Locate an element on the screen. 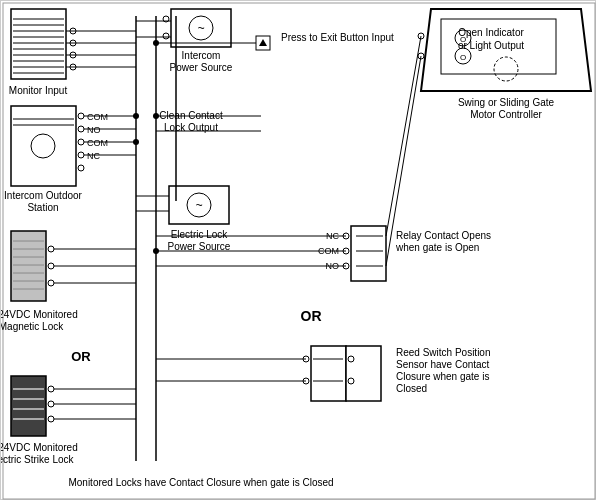  reed-switch-label: Reed Switch Position is located at coordinates (444, 352).